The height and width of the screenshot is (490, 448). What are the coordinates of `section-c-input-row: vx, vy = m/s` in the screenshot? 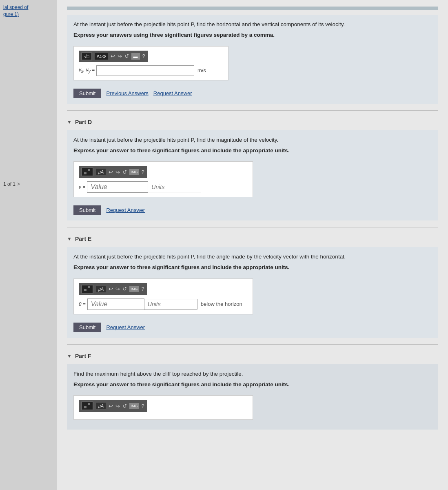 It's located at (151, 71).